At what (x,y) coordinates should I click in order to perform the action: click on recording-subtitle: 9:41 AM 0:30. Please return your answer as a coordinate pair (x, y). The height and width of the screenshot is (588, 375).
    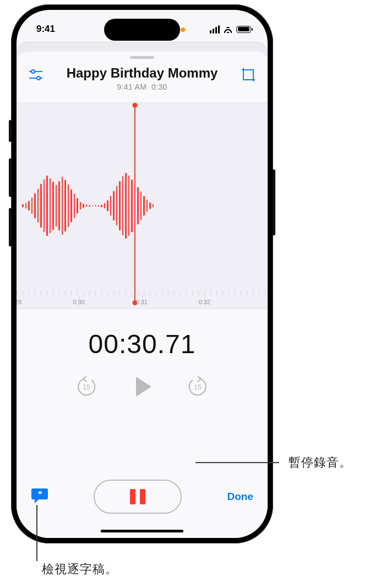
    Looking at the image, I should click on (142, 87).